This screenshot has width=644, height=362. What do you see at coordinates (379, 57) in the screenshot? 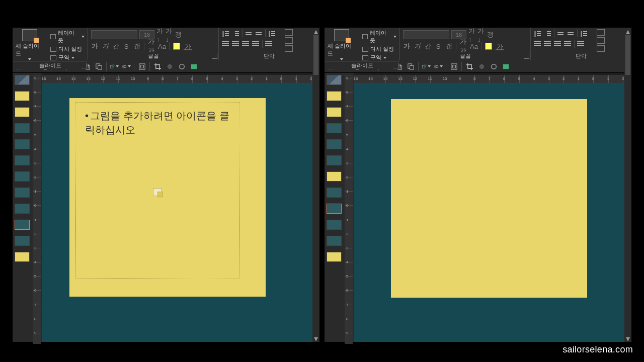
I see `section-button: 구역` at bounding box center [379, 57].